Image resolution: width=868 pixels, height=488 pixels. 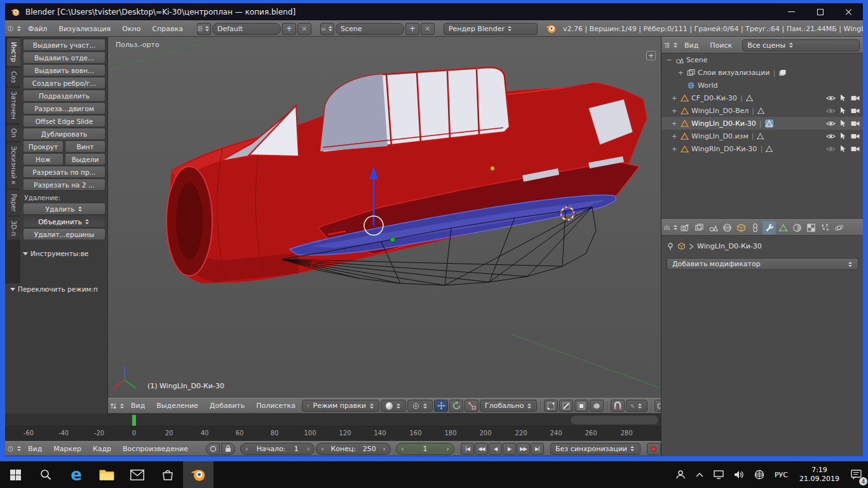 What do you see at coordinates (699, 227) in the screenshot?
I see `tab-render-layers` at bounding box center [699, 227].